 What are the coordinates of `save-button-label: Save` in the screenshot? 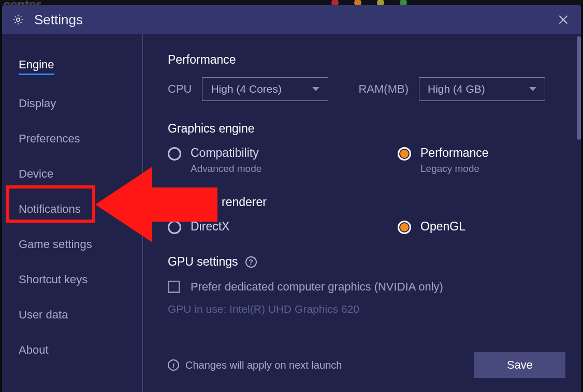 It's located at (520, 365).